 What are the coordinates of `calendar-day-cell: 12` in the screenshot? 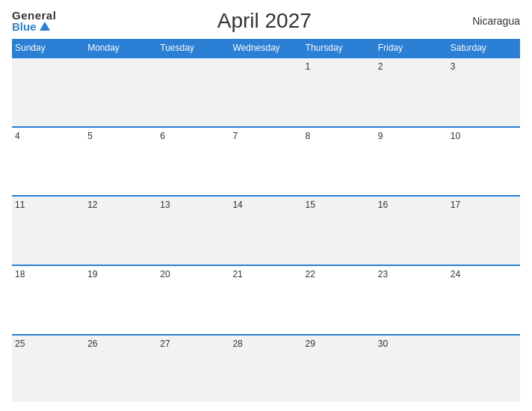 It's located at (121, 230).